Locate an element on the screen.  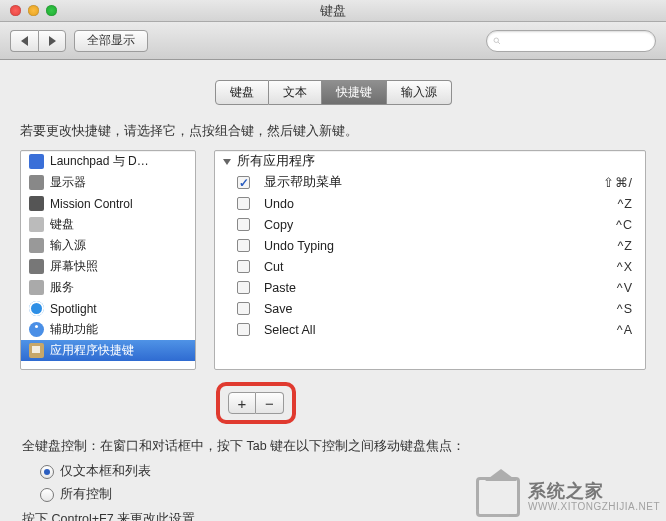
show-all-button: 全部显示 is located at coordinates (111, 41).